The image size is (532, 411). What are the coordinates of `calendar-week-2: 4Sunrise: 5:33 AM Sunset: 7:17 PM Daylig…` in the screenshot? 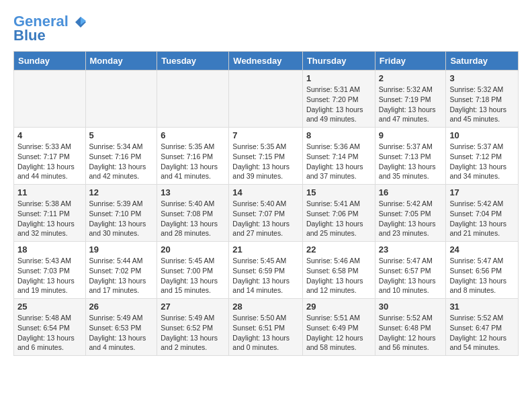 It's located at (266, 156).